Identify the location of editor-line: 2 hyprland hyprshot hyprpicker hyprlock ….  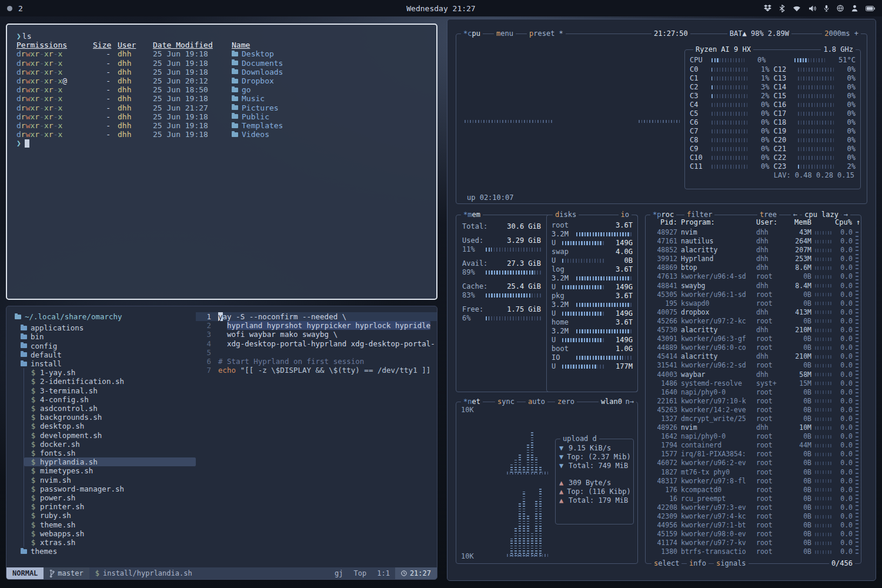
(316, 326).